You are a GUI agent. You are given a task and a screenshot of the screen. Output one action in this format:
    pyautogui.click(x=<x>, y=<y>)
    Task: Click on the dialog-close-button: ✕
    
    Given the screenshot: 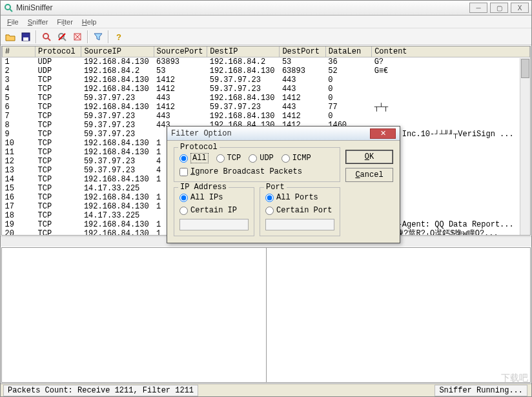 What is the action you would take?
    pyautogui.click(x=383, y=134)
    